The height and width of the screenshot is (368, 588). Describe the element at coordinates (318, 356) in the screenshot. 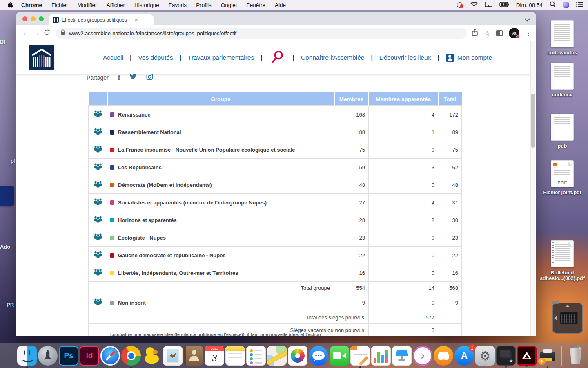

I see `dock-messages-icon` at that location.